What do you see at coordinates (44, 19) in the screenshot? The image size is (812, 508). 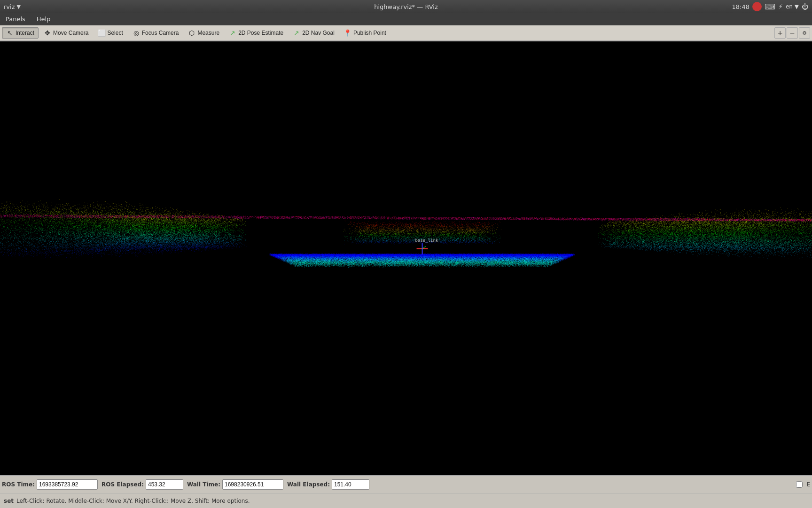 I see `menu-help: Help` at bounding box center [44, 19].